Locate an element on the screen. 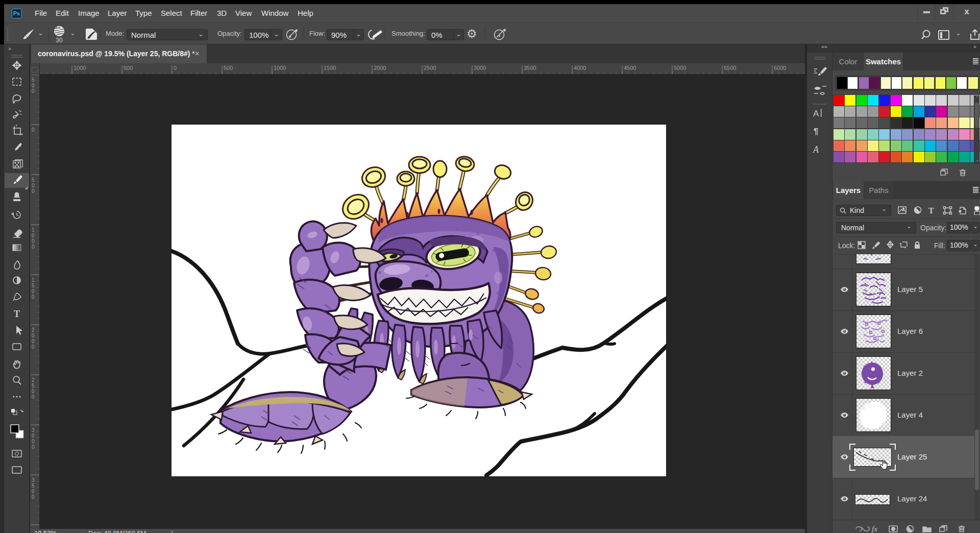 The height and width of the screenshot is (533, 980). svg-text: 4500 is located at coordinates (630, 68).